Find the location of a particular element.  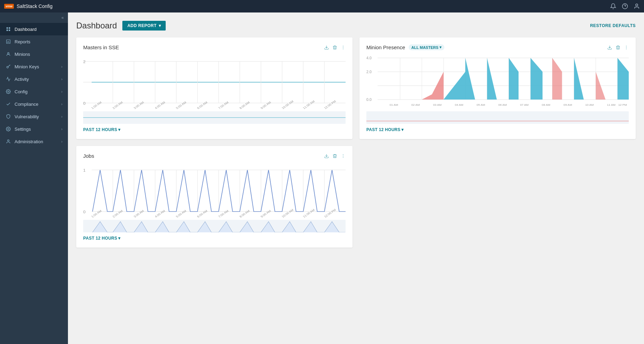

minion-presence-title: Minion Presence is located at coordinates (386, 47).